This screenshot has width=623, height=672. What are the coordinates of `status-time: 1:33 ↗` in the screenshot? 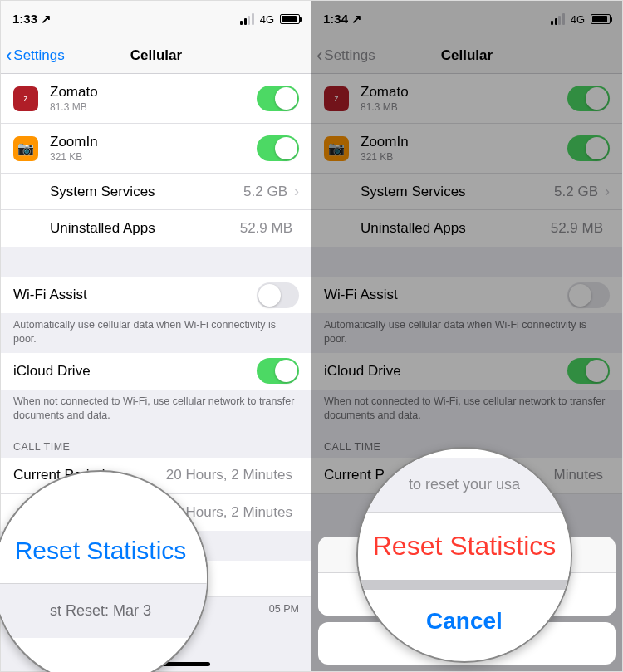 It's located at (32, 19).